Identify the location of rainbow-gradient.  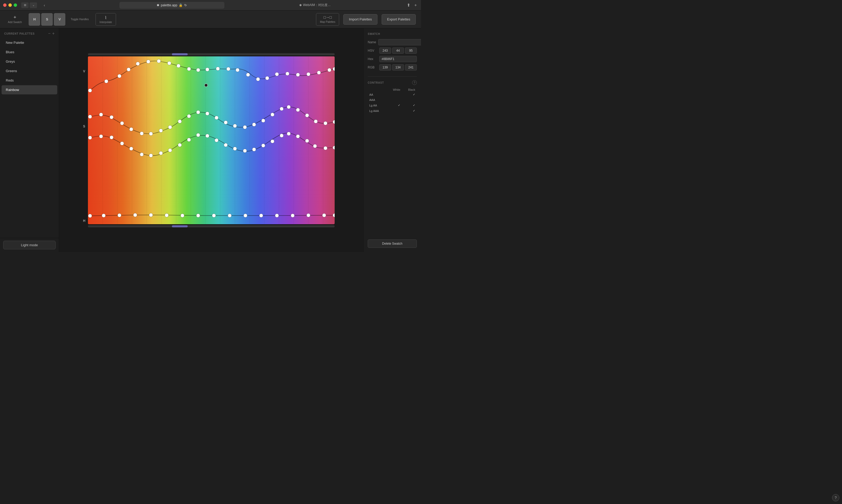
(211, 140).